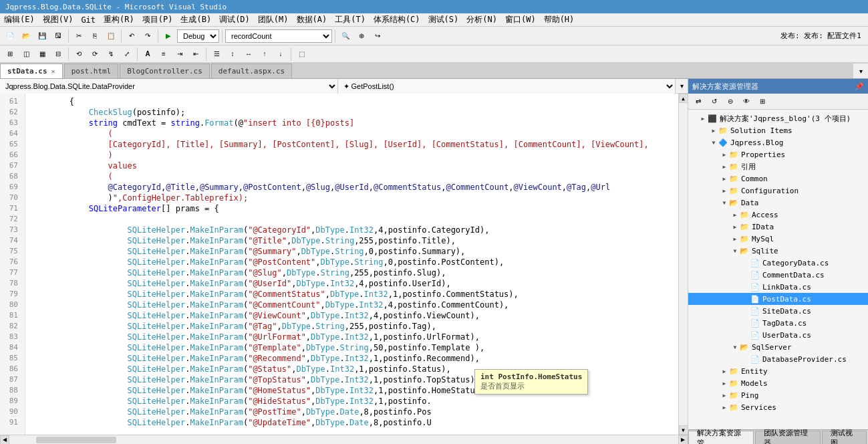  Describe the element at coordinates (724, 154) in the screenshot. I see `properties-arrow: ▶` at that location.